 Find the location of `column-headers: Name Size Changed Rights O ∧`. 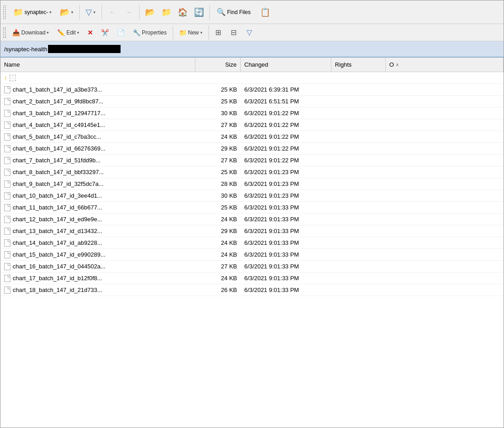

column-headers: Name Size Changed Rights O ∧ is located at coordinates (252, 65).